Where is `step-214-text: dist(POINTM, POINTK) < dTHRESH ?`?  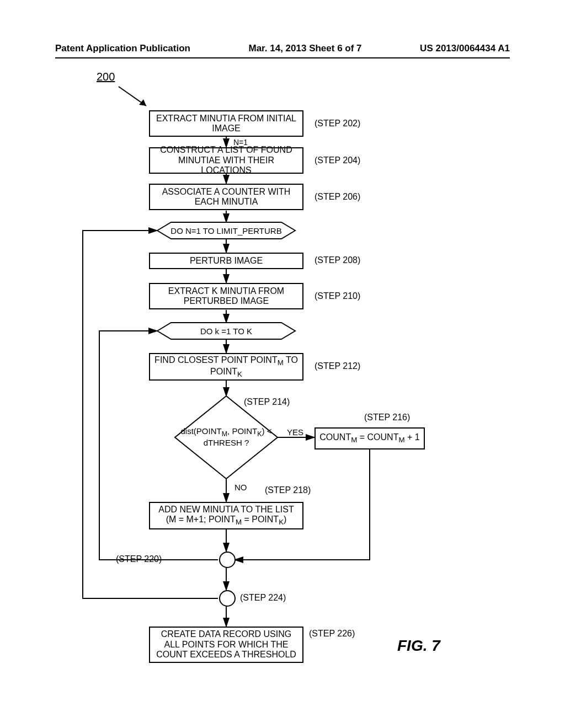
step-214-text: dist(POINTM, POINTK) < dTHRESH ? is located at coordinates (226, 437).